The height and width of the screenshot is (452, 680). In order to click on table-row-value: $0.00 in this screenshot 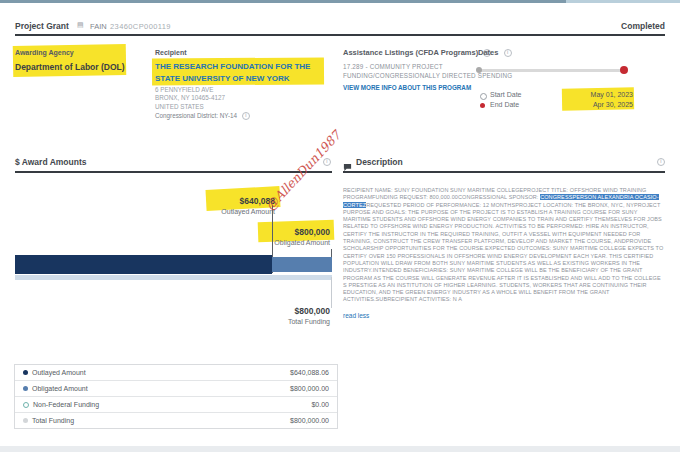, I will do `click(320, 404)`.